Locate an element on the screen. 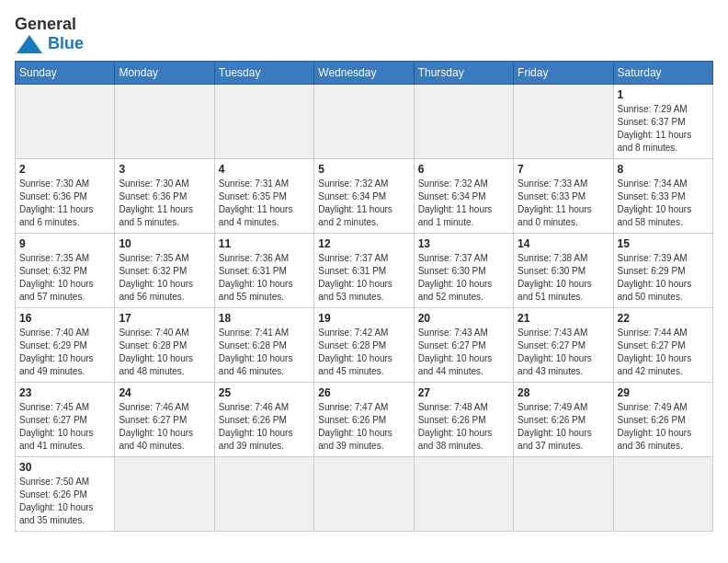  calendar-week-3: 9Sunrise: 7:35 AM Sunset: 6:32 PM Daylig… is located at coordinates (364, 270).